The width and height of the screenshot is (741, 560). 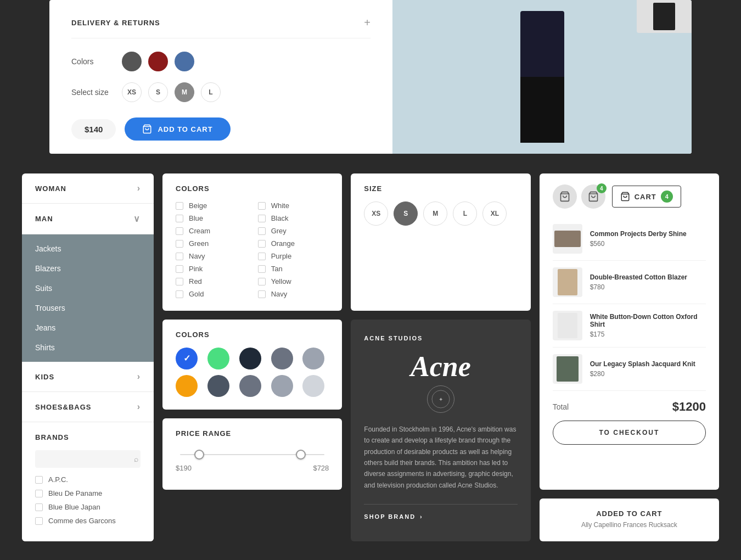 What do you see at coordinates (88, 328) in the screenshot?
I see `nav-item-jeans: Jeans` at bounding box center [88, 328].